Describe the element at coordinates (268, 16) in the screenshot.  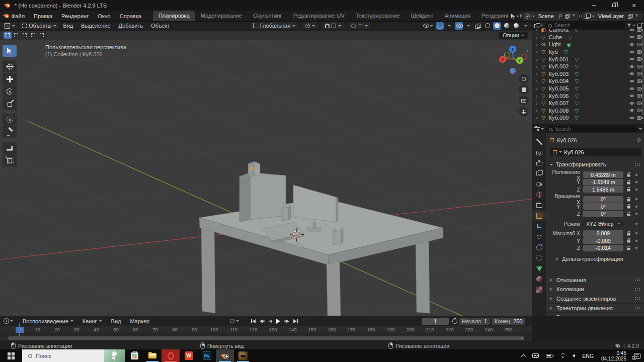
I see `workspace-tab: Скульптинг` at that location.